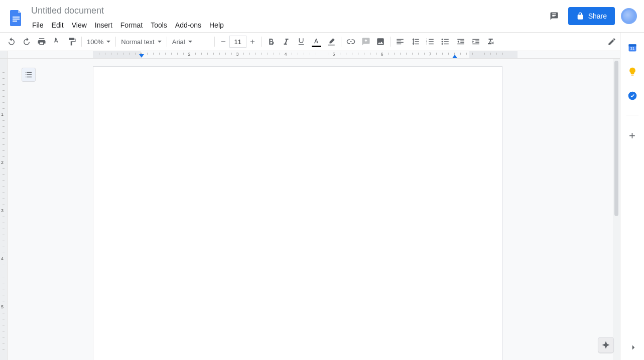 The image size is (644, 360). Describe the element at coordinates (42, 42) in the screenshot. I see `print-button` at that location.